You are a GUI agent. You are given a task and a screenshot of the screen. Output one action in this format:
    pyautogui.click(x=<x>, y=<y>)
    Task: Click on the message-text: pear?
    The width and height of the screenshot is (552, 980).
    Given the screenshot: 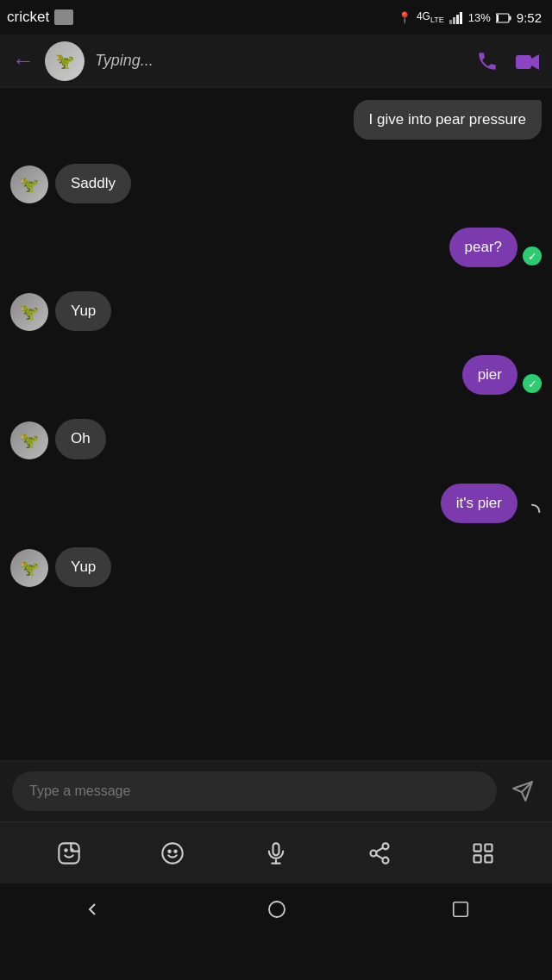 What is the action you would take?
    pyautogui.click(x=483, y=247)
    